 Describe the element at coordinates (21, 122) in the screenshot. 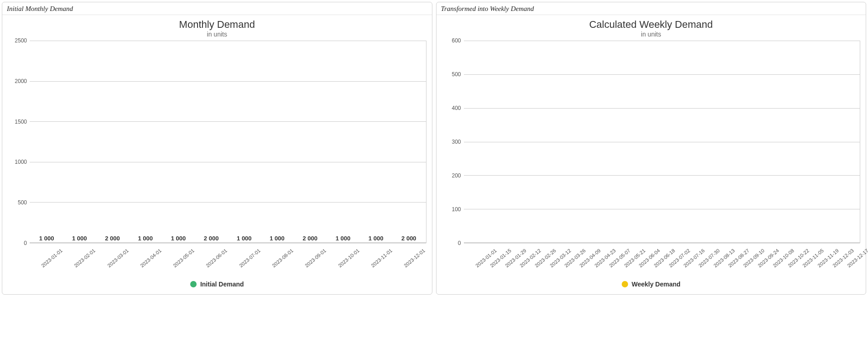

I see `ytick: 1500` at that location.